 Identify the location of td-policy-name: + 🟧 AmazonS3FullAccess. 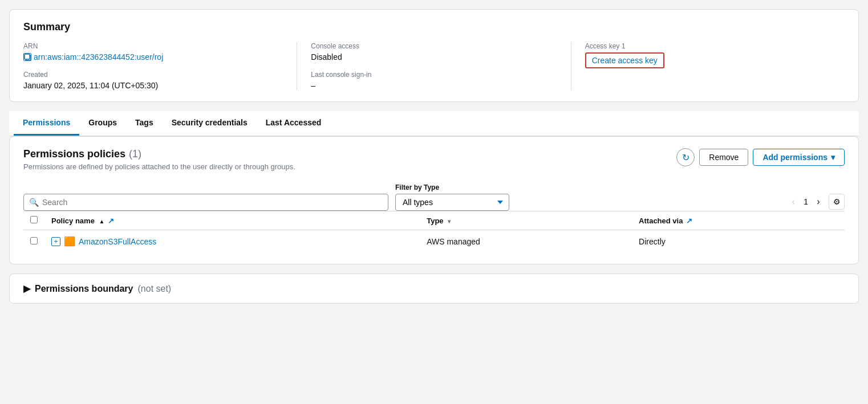
(232, 242).